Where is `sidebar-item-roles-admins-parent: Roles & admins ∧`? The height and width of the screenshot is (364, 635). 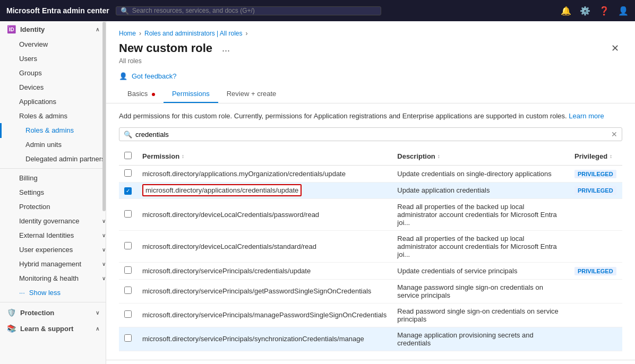
sidebar-item-roles-admins-parent: Roles & admins ∧ is located at coordinates (53, 116).